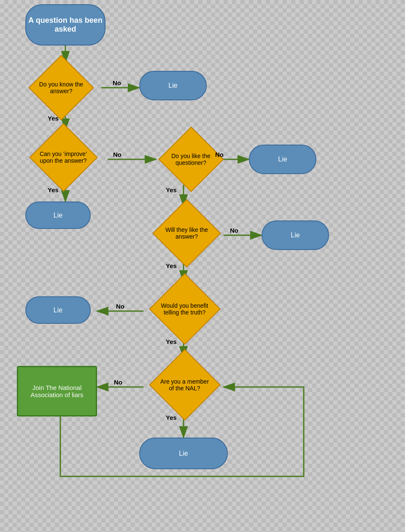 The width and height of the screenshot is (405, 532). Describe the element at coordinates (173, 86) in the screenshot. I see `lie-1: Lie` at that location.